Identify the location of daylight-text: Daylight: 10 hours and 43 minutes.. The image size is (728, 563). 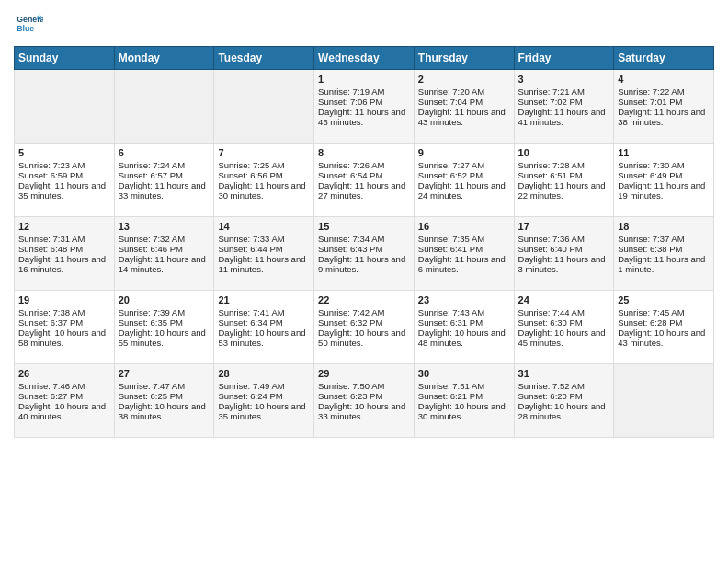
(664, 338).